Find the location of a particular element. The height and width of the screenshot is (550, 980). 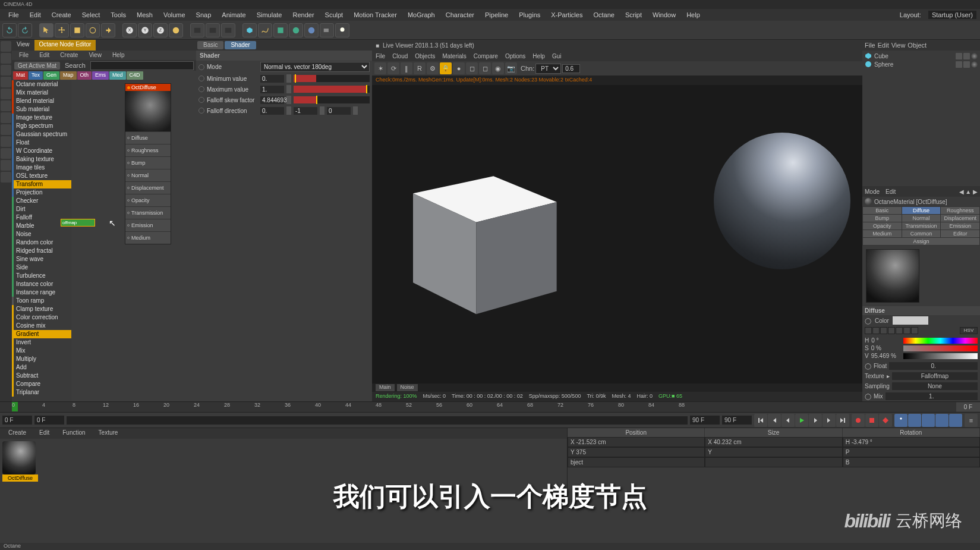

sat-value: 0 % is located at coordinates (886, 348).